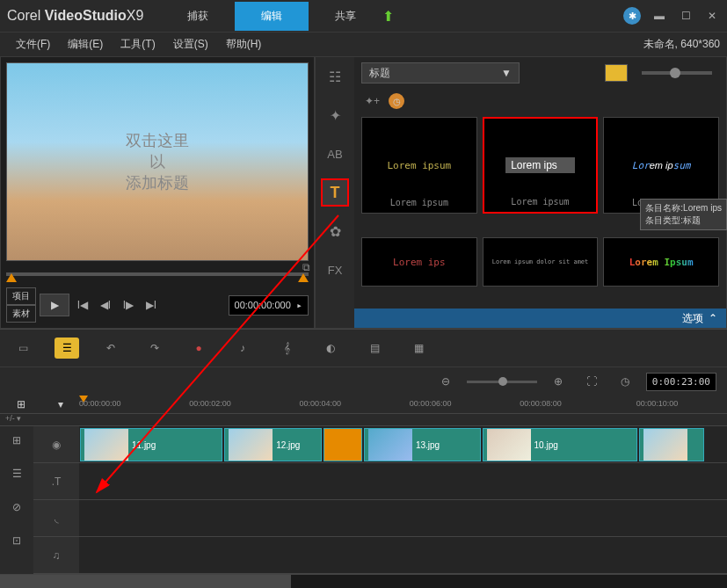 The image size is (727, 588). Describe the element at coordinates (345, 16) in the screenshot. I see `tab-share: 共享` at that location.